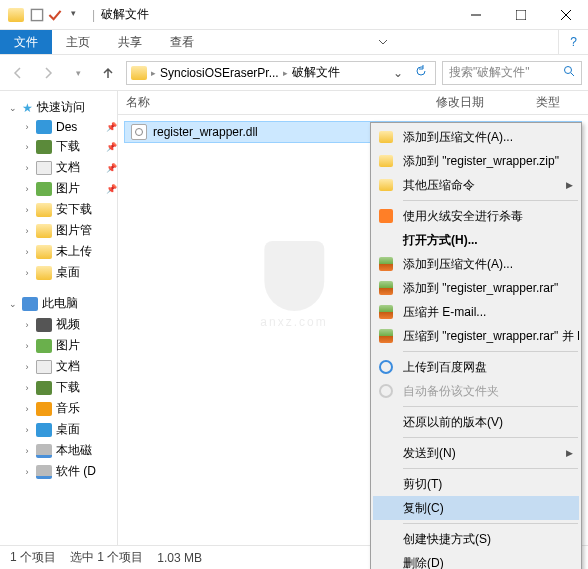 The image size is (588, 569). Describe the element at coordinates (476, 539) in the screenshot. I see `cm-create-shortcut: 创建快捷方式(S)` at that location.